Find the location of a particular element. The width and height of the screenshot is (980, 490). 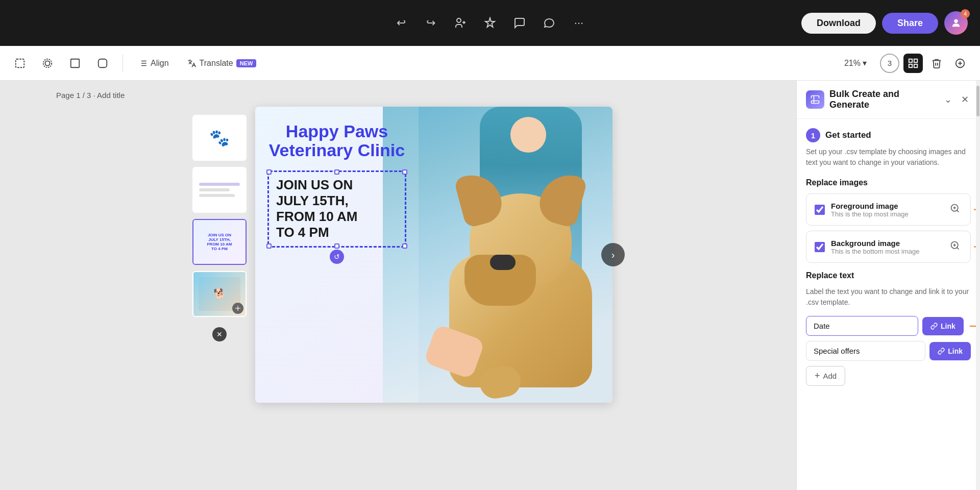

rotation-button: ↺ is located at coordinates (337, 257).